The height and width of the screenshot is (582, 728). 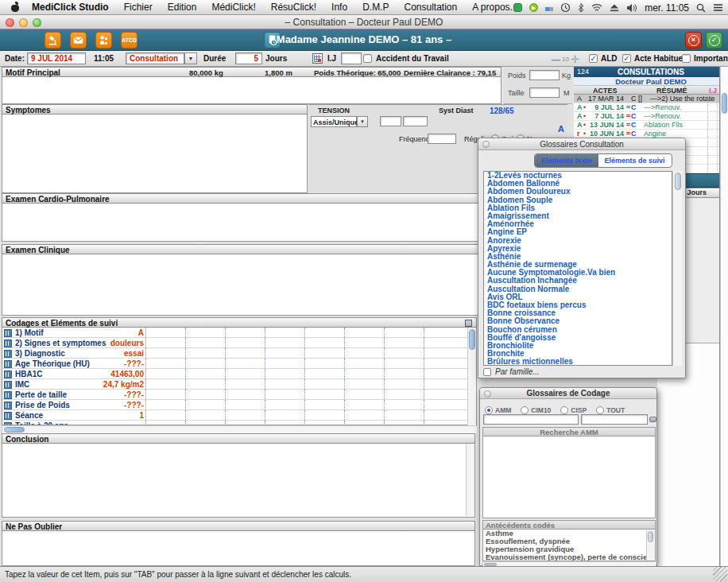 I want to click on diast-field, so click(x=415, y=121).